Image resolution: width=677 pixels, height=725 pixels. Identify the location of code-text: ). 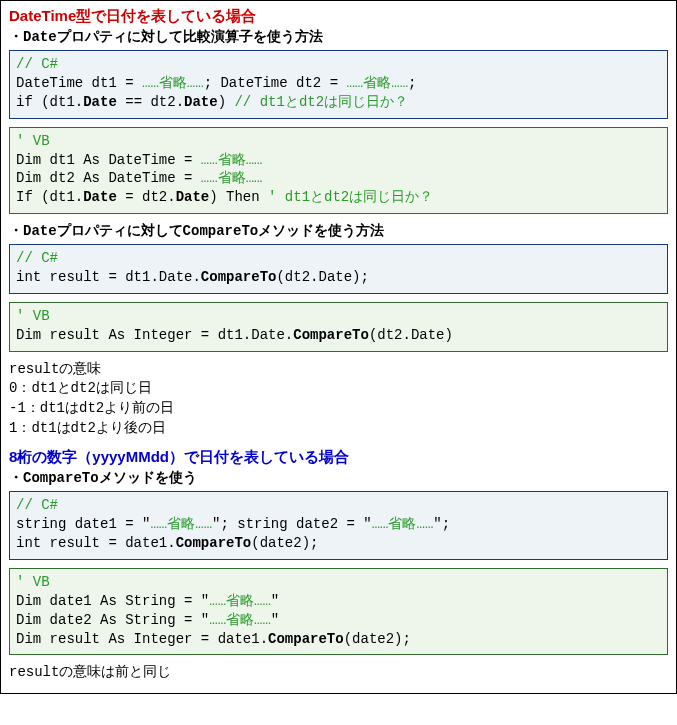
(226, 102).